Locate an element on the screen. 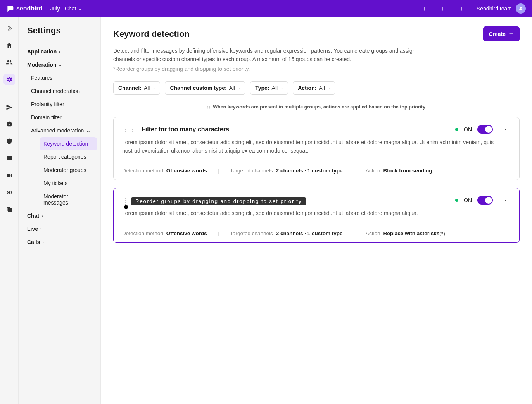 This screenshot has width=532, height=404. drag-tooltip: Reorder groups by dragging and dropping … is located at coordinates (219, 201).